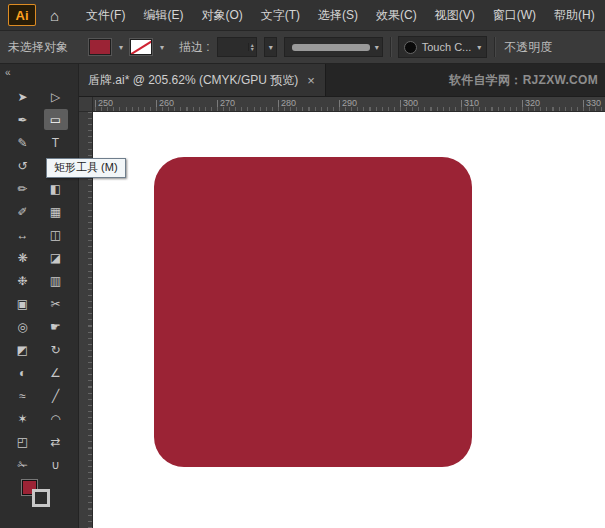  I want to click on free-transform-tool: ◩, so click(23, 350).